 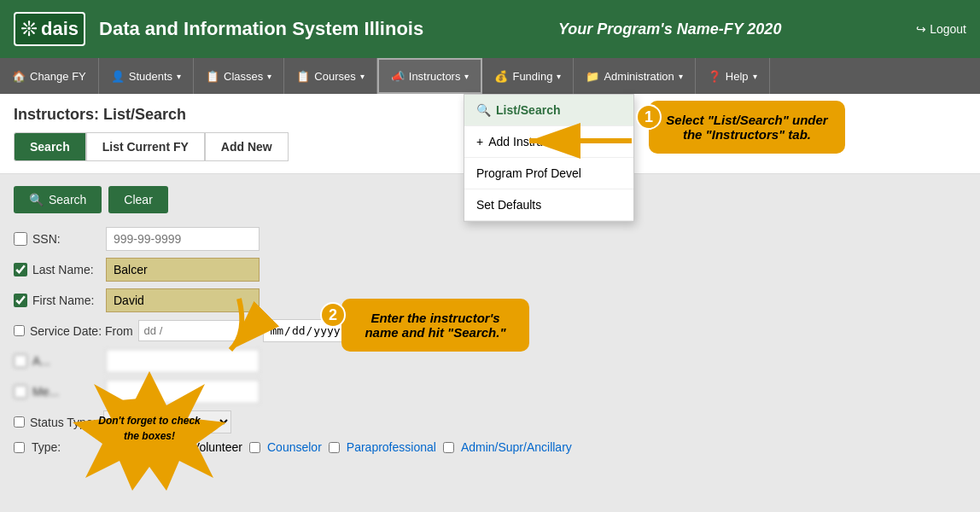 What do you see at coordinates (649, 118) in the screenshot?
I see `callout-1-number: 1` at bounding box center [649, 118].